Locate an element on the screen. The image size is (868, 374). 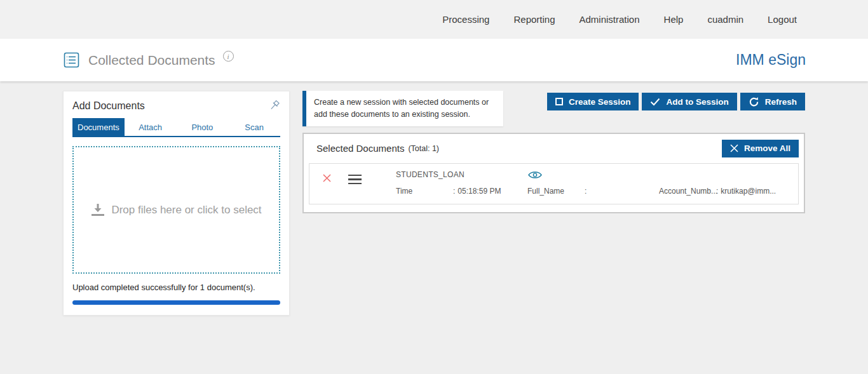
add-documents-header: Add Documents is located at coordinates (177, 105).